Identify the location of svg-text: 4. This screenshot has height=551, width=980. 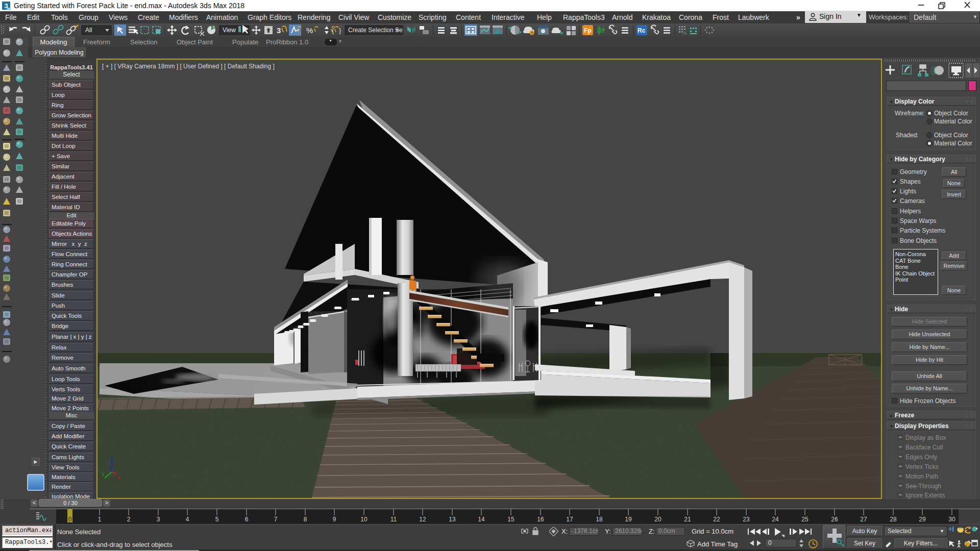
(188, 519).